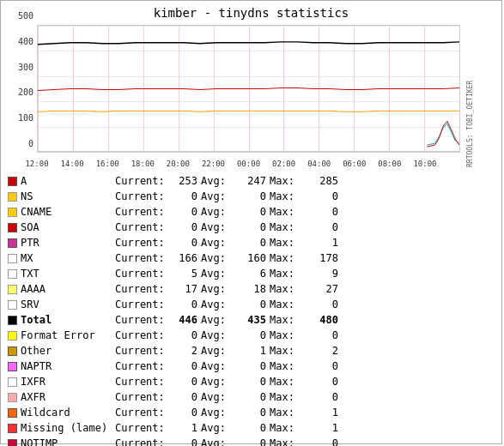 The width and height of the screenshot is (504, 446). Describe the element at coordinates (68, 258) in the screenshot. I see `legend-item-name: MX` at that location.